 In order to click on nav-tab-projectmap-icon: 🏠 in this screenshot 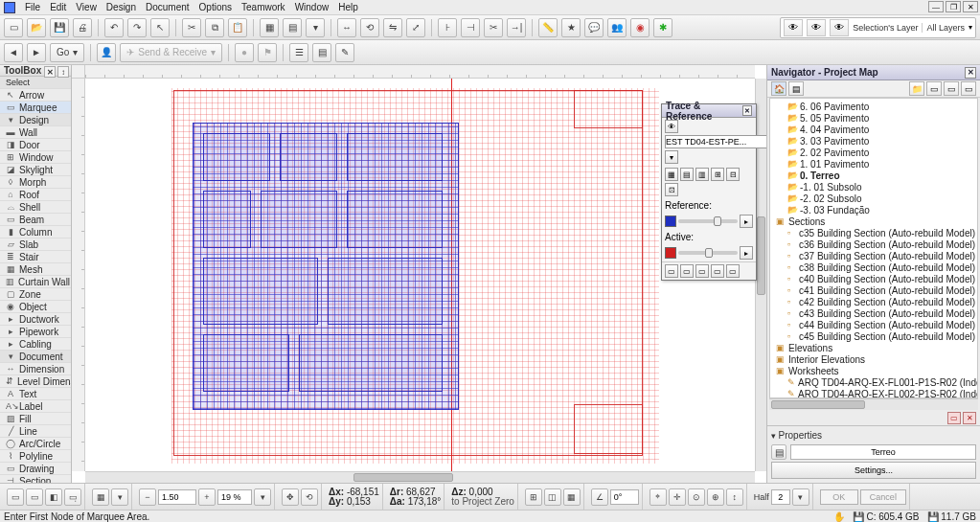, I will do `click(779, 88)`.